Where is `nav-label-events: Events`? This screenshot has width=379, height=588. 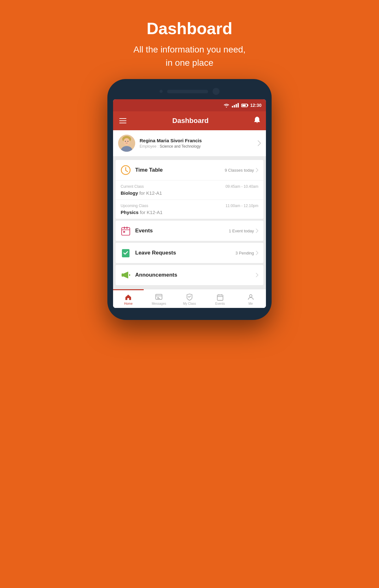 nav-label-events: Events is located at coordinates (220, 303).